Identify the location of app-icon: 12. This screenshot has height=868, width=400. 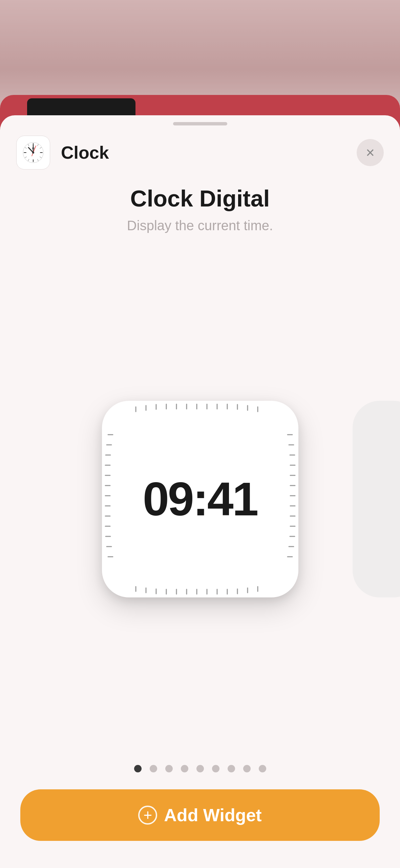
(33, 153).